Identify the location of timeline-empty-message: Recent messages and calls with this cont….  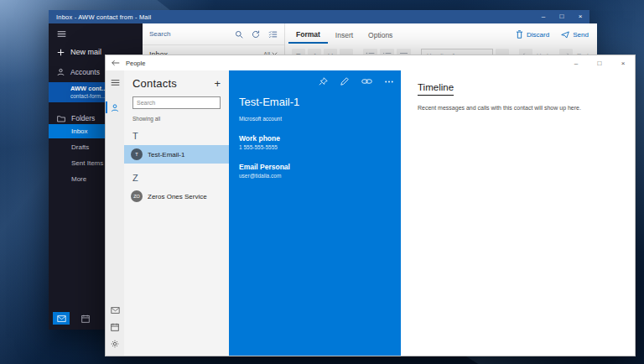
(518, 107).